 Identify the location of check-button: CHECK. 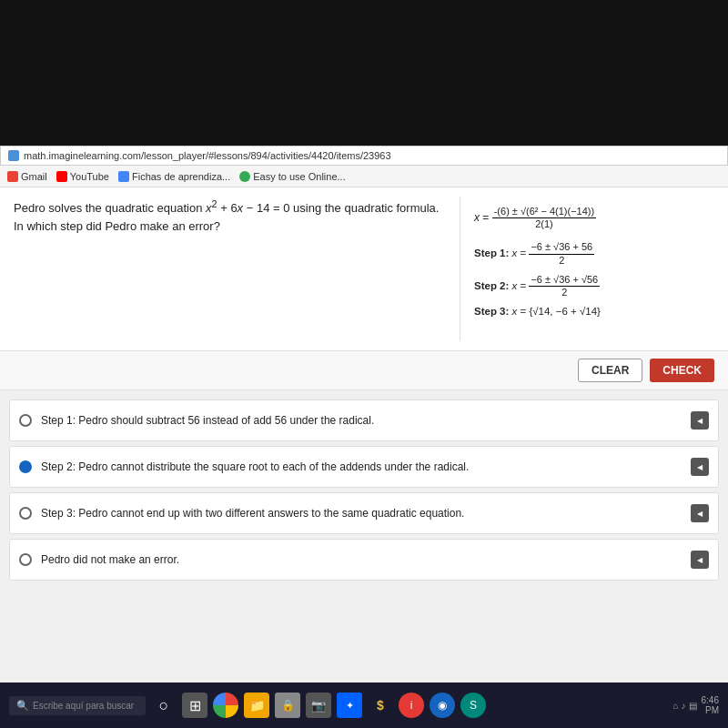
(682, 370).